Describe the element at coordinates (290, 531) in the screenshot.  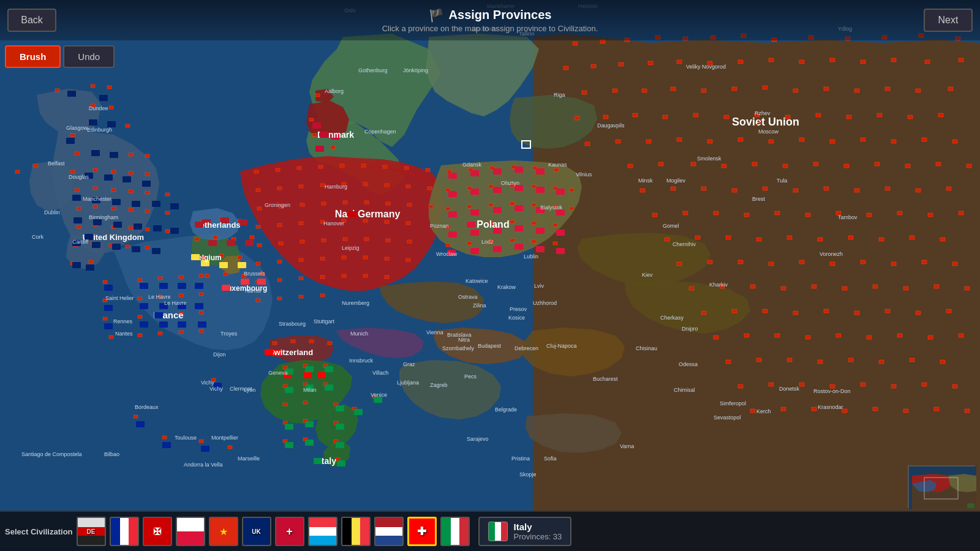
I see `civ-flag-denmark: +` at that location.